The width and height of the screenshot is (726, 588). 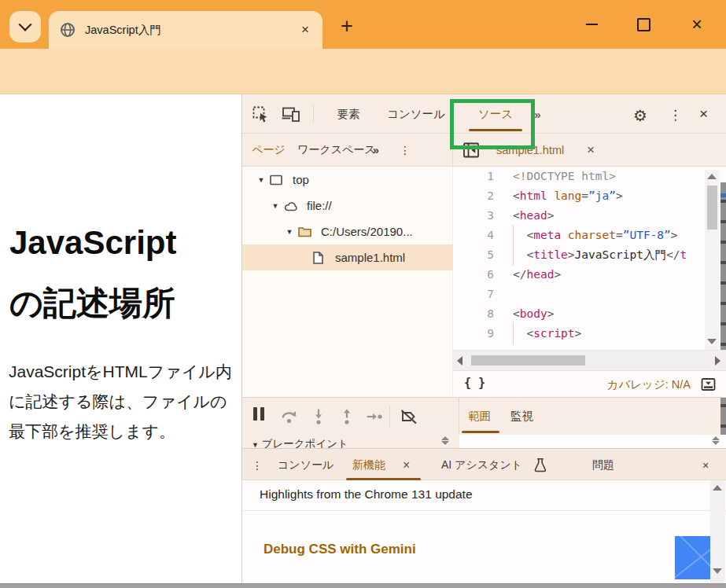 What do you see at coordinates (643, 24) in the screenshot?
I see `maximize-button` at bounding box center [643, 24].